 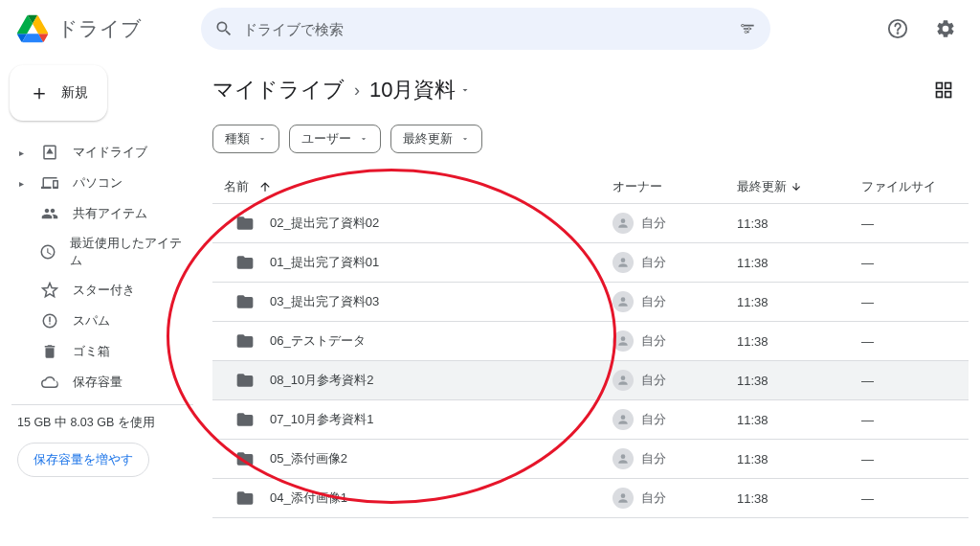 What do you see at coordinates (98, 183) in the screenshot?
I see `sidebar-item-label: パソコン` at bounding box center [98, 183].